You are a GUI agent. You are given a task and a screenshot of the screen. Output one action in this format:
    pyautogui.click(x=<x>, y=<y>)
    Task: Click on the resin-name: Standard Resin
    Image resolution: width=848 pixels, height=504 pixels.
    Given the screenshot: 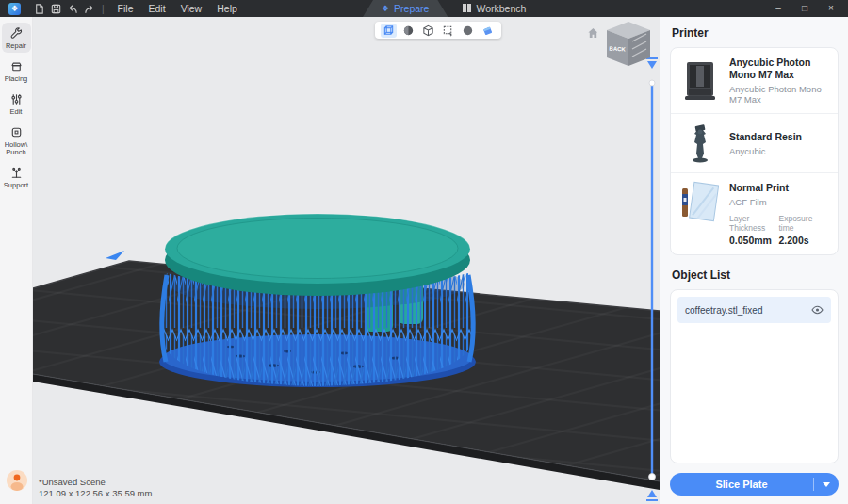 What is the action you would take?
    pyautogui.click(x=778, y=138)
    